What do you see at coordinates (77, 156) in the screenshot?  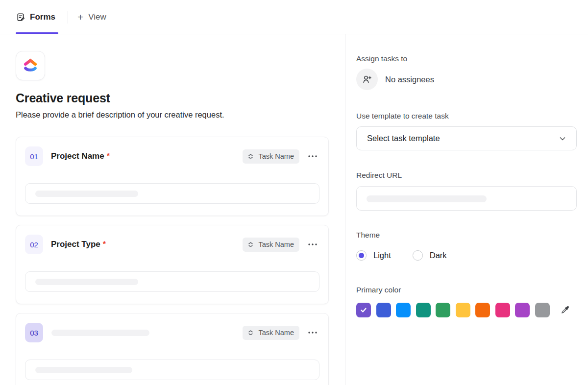 I see `field-label: Project Name` at bounding box center [77, 156].